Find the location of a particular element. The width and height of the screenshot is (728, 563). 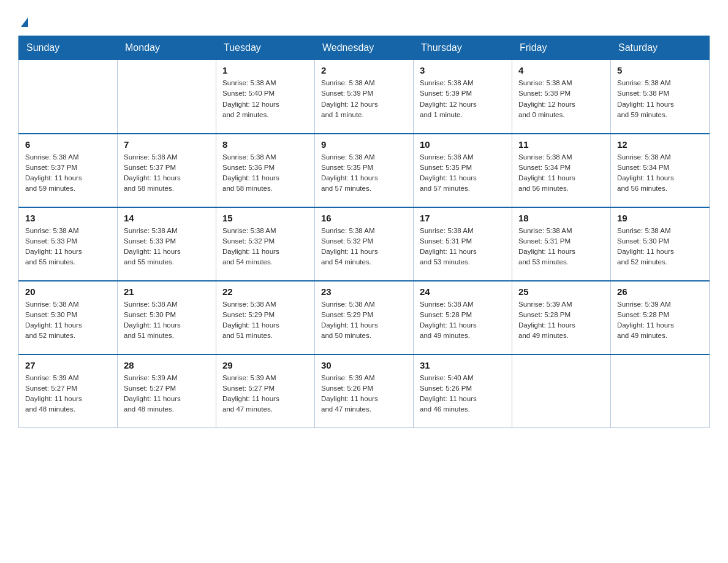

day-number: 27 is located at coordinates (68, 366).